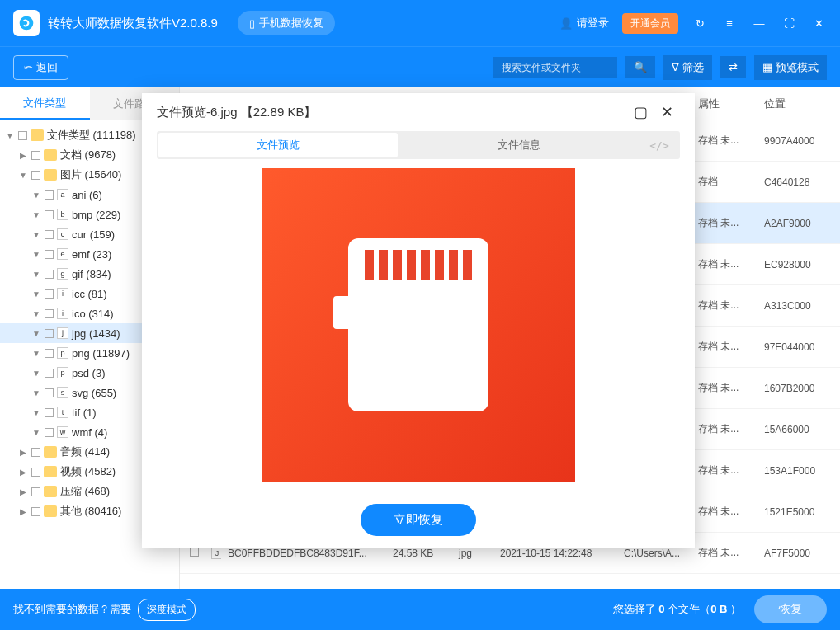 The height and width of the screenshot is (630, 840). What do you see at coordinates (252, 23) in the screenshot?
I see `phone-icon: ▯` at bounding box center [252, 23].